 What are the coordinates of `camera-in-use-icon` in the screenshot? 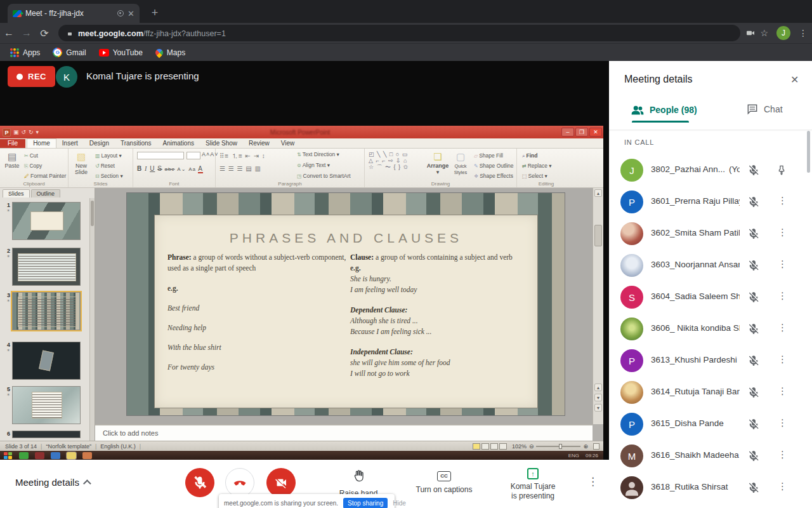 It's located at (750, 33).